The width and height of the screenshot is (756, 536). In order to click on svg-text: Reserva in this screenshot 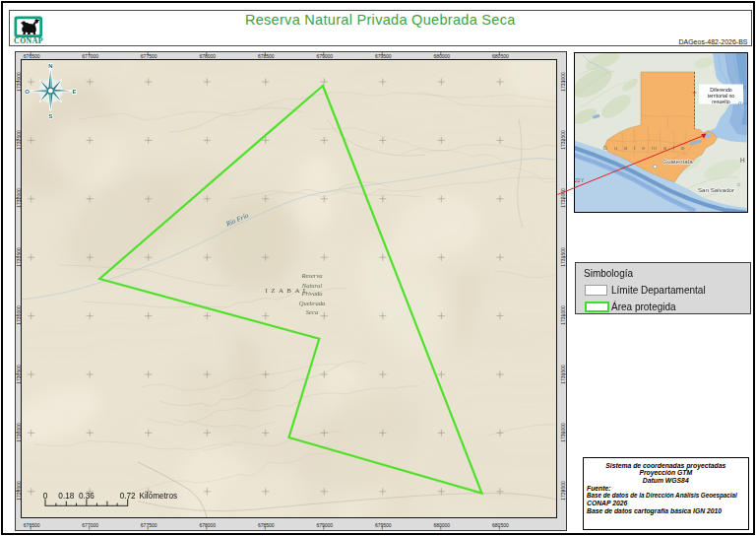, I will do `click(311, 274)`.